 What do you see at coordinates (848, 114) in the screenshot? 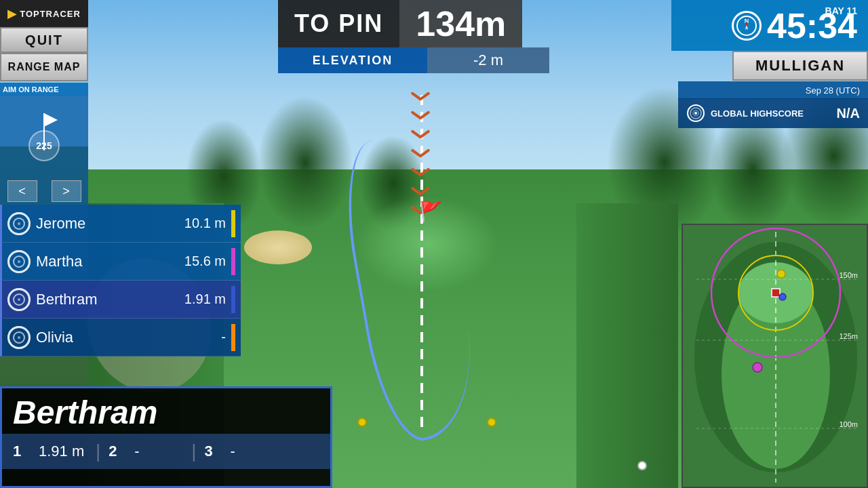
I see `highscore-value: N/A` at bounding box center [848, 114].